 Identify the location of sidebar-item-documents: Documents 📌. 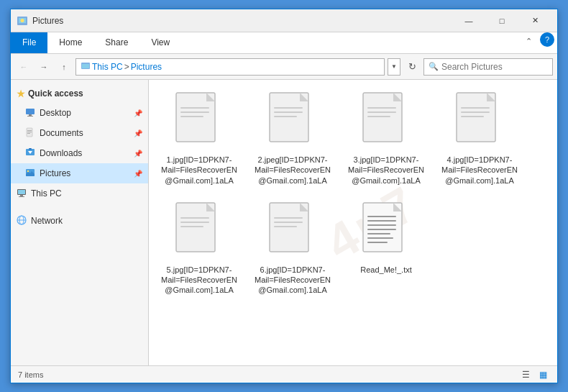
(79, 133).